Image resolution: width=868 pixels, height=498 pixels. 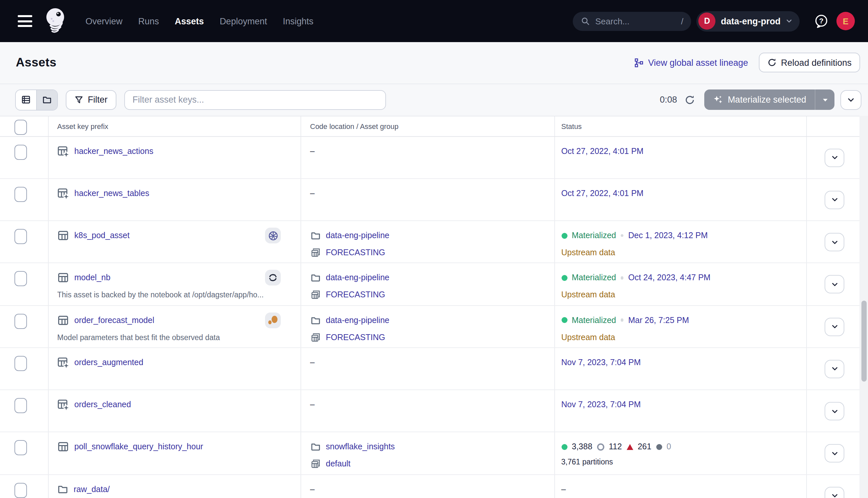 I want to click on noteable-badge, so click(x=273, y=320).